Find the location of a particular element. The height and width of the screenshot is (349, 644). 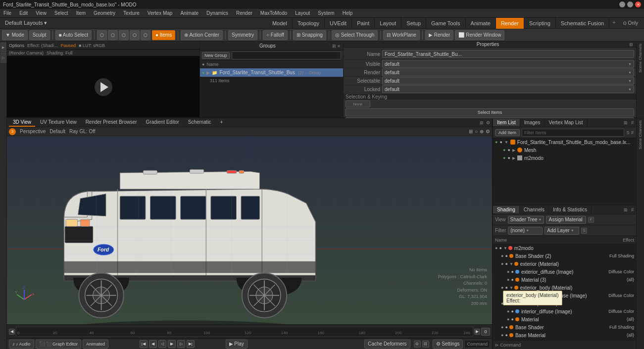

menu-system: System is located at coordinates (326, 13).